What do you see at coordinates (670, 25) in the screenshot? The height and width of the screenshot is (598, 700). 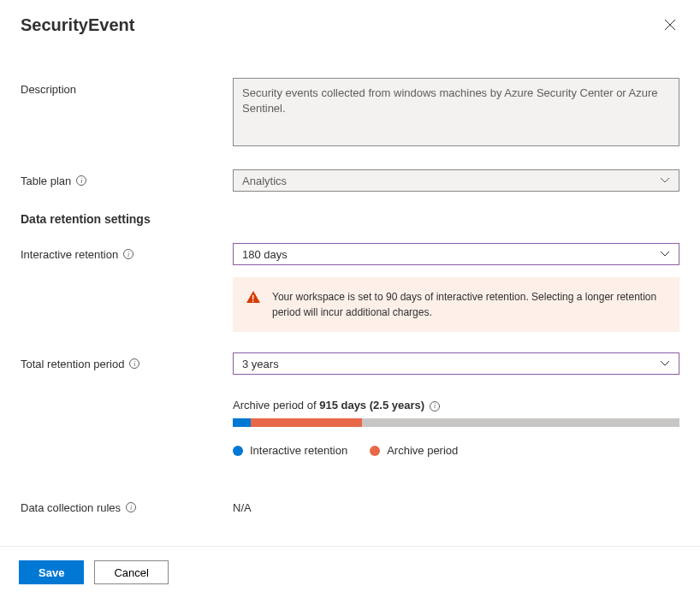 I see `close-icon` at bounding box center [670, 25].